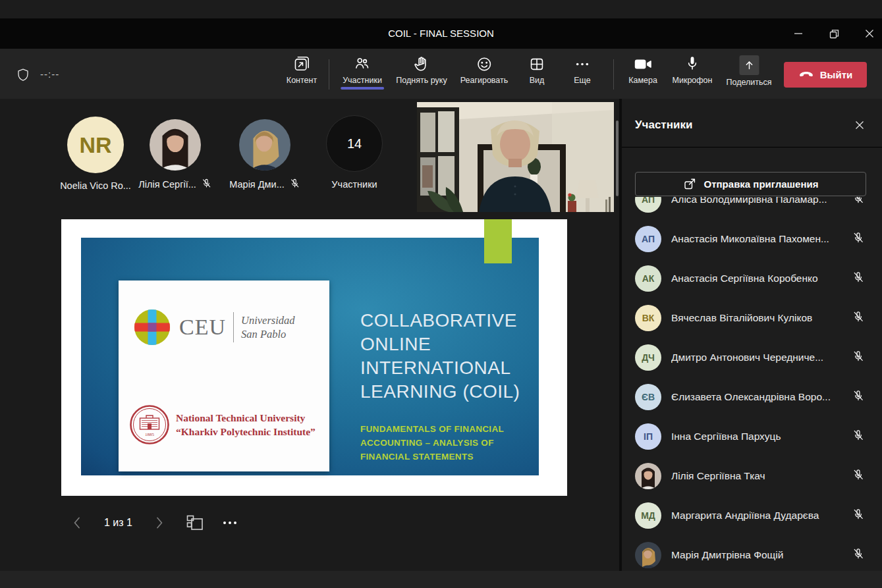 The image size is (882, 588). What do you see at coordinates (761, 358) in the screenshot?
I see `participant-name: Дмитро Антонович Чередниче...` at bounding box center [761, 358].